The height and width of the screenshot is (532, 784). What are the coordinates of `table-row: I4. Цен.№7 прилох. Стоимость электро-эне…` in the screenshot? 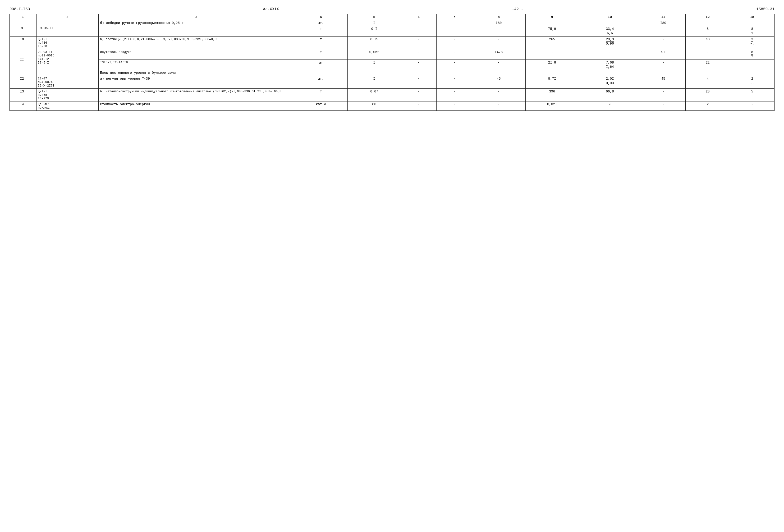 It's located at (392, 106).